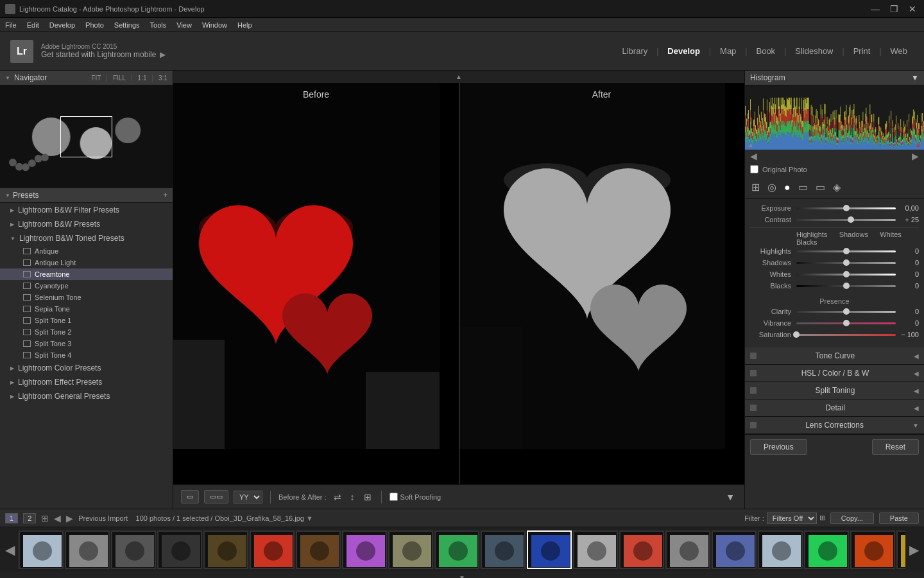 The width and height of the screenshot is (924, 578). Describe the element at coordinates (852, 518) in the screenshot. I see `copy-button: Copy...` at that location.